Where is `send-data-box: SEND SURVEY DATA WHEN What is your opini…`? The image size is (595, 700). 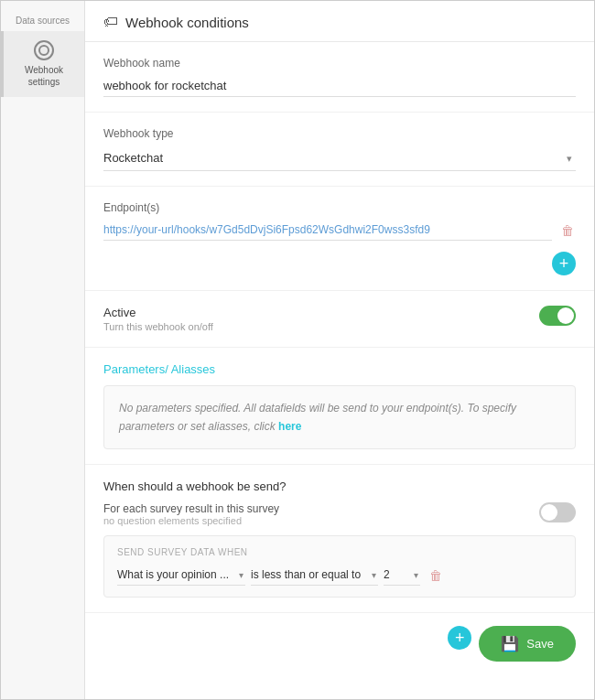
send-data-box: SEND SURVEY DATA WHEN What is your opini… is located at coordinates (340, 566).